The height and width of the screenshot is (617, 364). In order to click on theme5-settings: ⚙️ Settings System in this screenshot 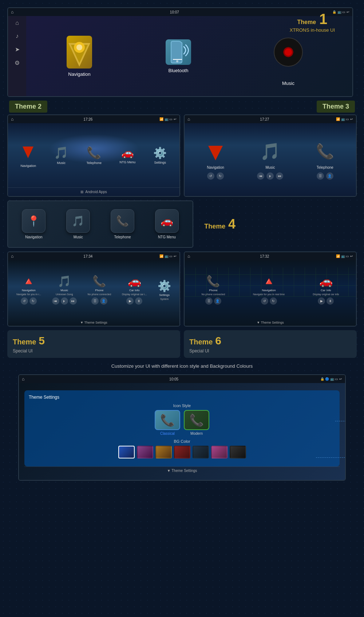, I will do `click(165, 290)`.